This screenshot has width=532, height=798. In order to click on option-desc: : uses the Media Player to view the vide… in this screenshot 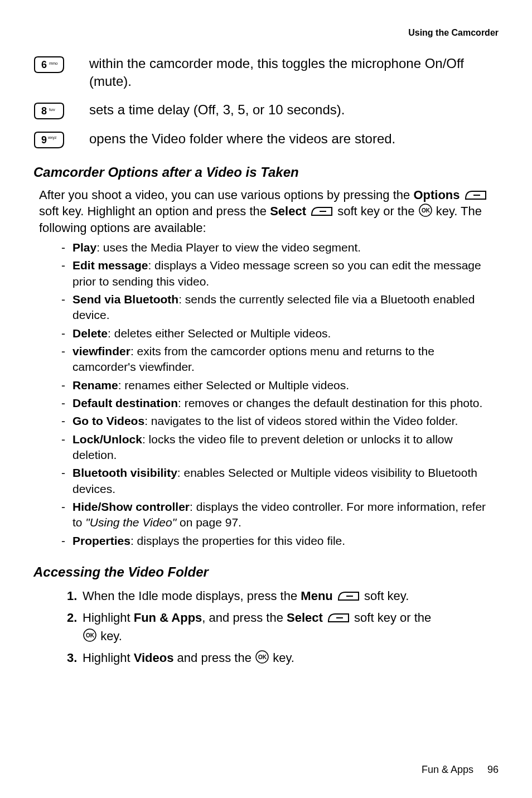, I will do `click(229, 248)`.